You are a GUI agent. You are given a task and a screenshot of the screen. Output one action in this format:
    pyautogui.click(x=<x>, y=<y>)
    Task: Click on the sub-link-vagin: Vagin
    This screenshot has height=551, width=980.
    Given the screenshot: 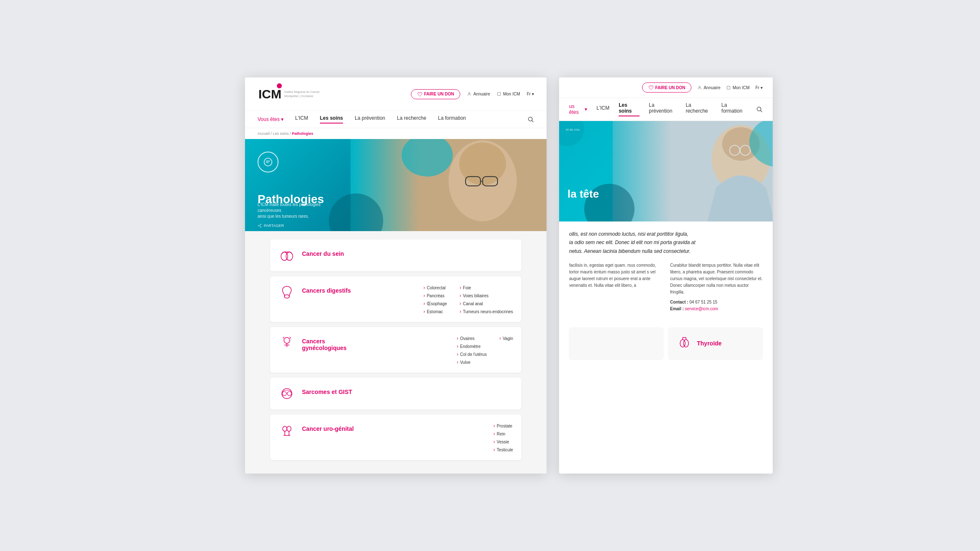 What is the action you would take?
    pyautogui.click(x=506, y=338)
    